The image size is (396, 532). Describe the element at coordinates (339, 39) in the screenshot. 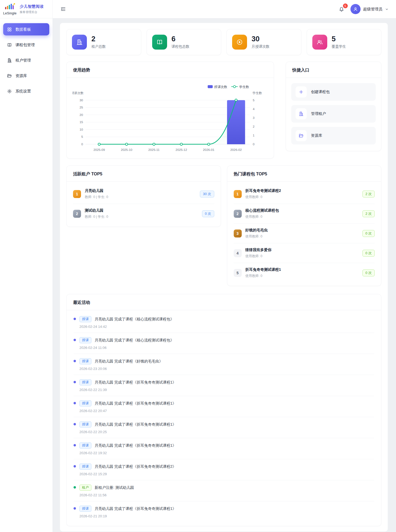

I see `stat-value: 5` at that location.